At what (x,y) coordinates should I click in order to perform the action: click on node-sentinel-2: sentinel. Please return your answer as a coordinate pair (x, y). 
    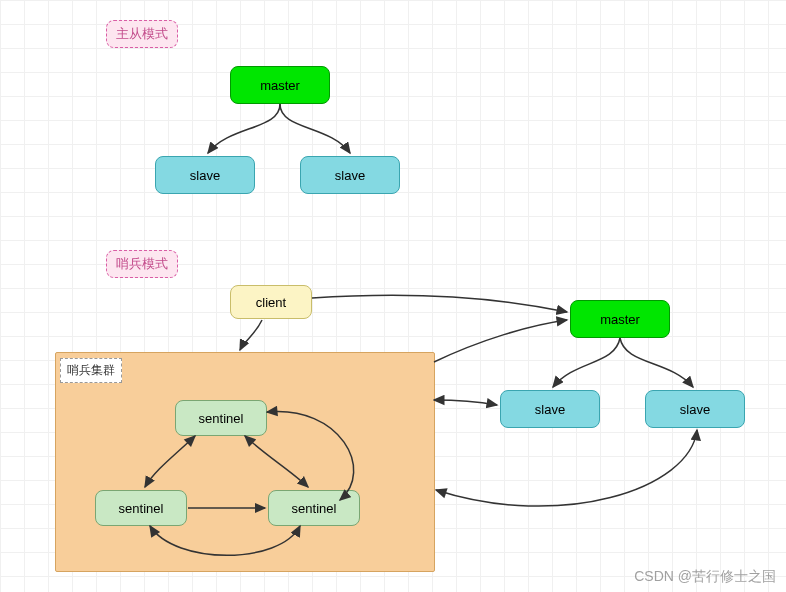
    Looking at the image, I should click on (141, 508).